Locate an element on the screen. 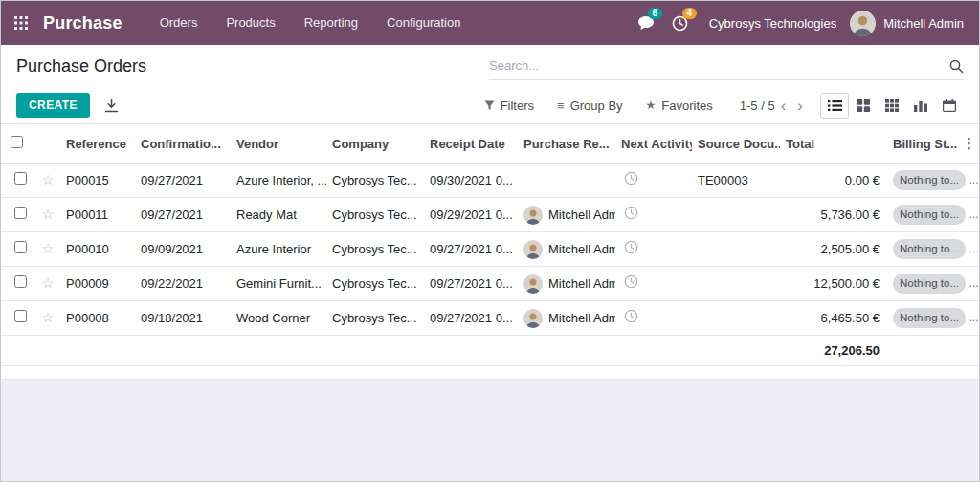 Image resolution: width=980 pixels, height=482 pixels. col-header-reference: Reference is located at coordinates (98, 143).